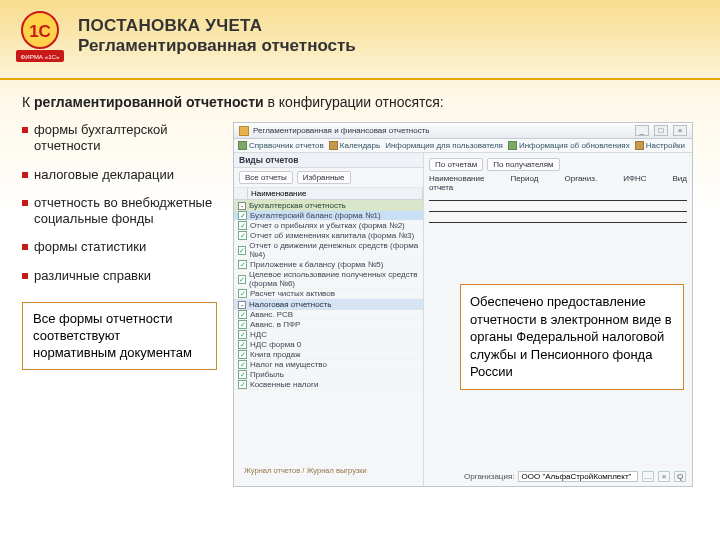 This screenshot has width=720, height=540. Describe the element at coordinates (456, 164) in the screenshot. I see `btn-period: По отчетам` at that location.